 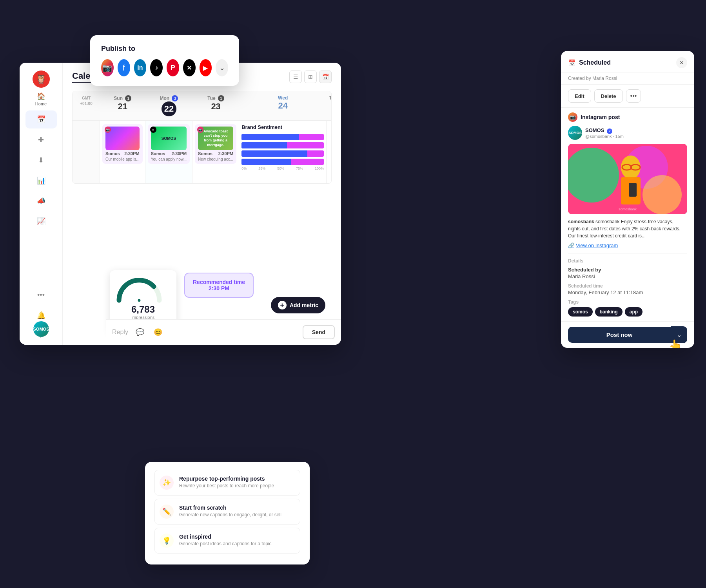 What do you see at coordinates (628, 62) in the screenshot?
I see `scheduled-panel-header: 📅 Scheduled ✕` at bounding box center [628, 62].